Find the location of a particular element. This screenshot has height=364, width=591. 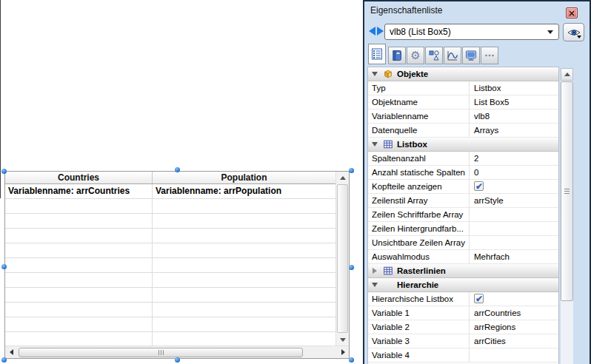

tab-curve is located at coordinates (453, 55).